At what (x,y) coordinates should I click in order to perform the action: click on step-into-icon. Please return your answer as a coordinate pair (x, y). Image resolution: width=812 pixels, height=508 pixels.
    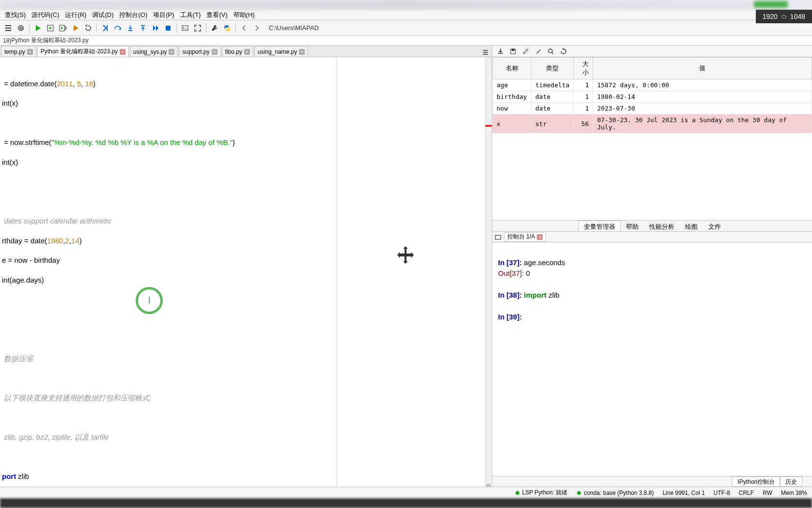
    Looking at the image, I should click on (130, 28).